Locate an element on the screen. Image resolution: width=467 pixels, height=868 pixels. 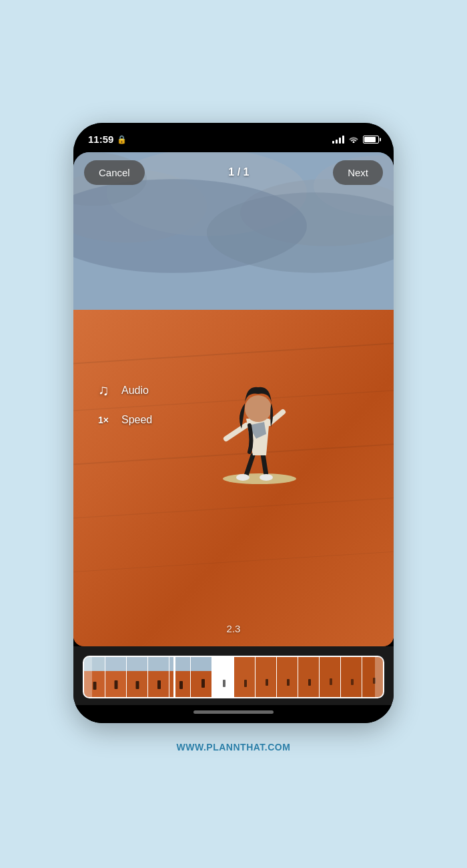
controls-overlay: ♫ Audio 1× Speed is located at coordinates (123, 411).